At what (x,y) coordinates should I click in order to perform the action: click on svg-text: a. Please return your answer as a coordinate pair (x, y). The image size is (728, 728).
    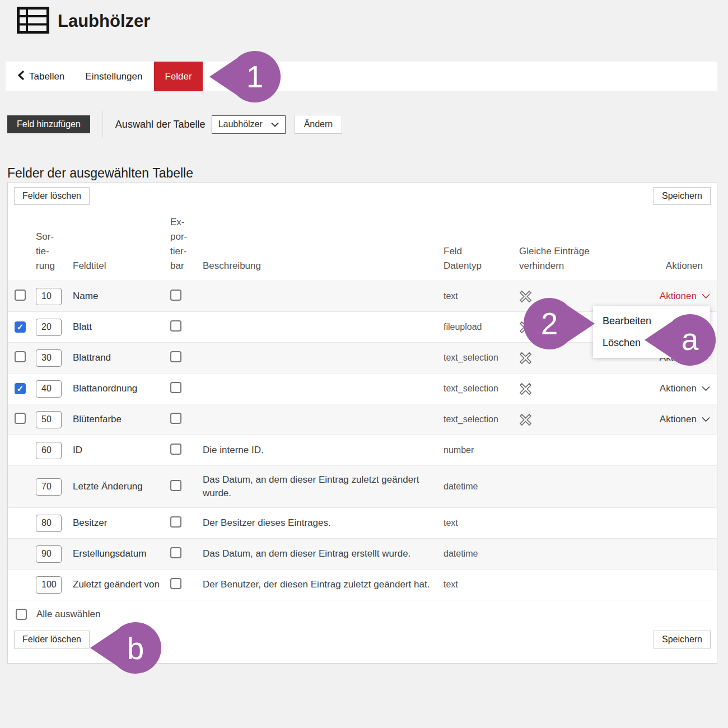
    Looking at the image, I should click on (690, 339).